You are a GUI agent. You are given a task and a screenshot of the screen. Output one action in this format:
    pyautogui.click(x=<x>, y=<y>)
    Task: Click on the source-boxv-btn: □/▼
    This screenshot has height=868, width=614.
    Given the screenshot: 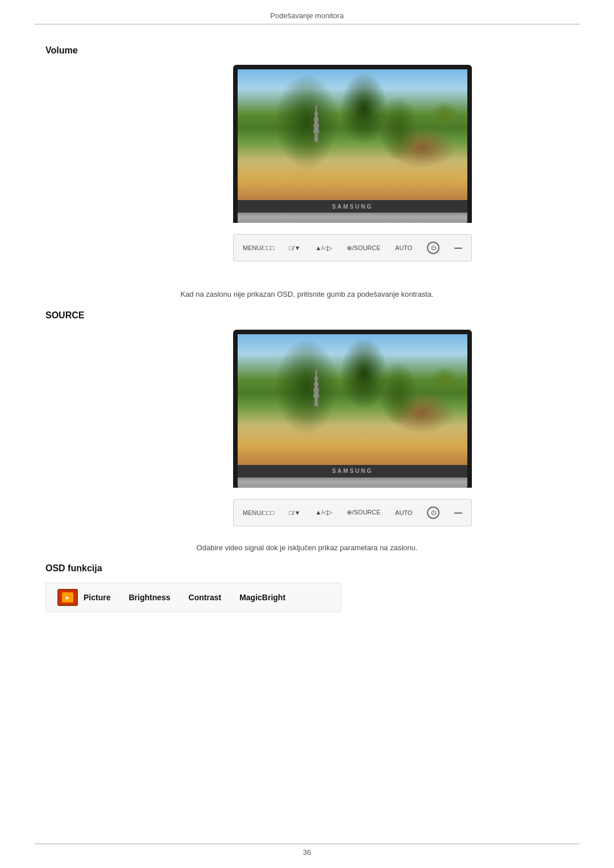 What is the action you would take?
    pyautogui.click(x=294, y=513)
    